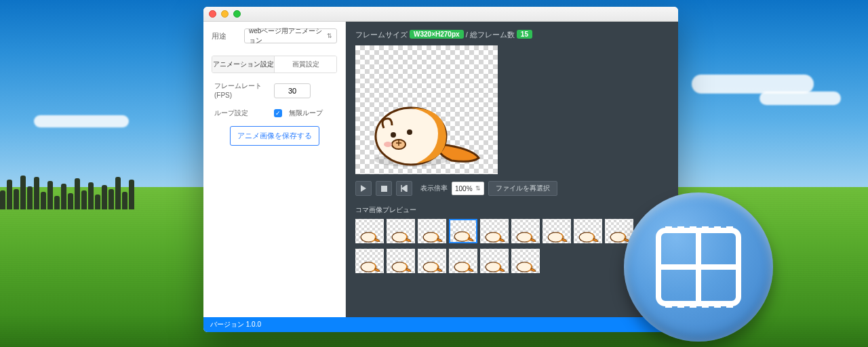 This screenshot has height=347, width=868. I want to click on reselect-files-button: ファイルを再選択, so click(523, 188).